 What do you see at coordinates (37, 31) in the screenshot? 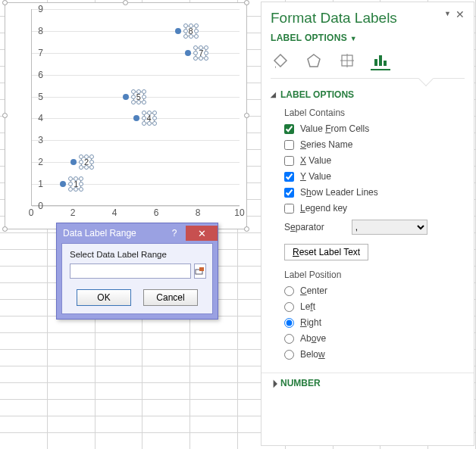
I see `y-tick: 8` at bounding box center [37, 31].